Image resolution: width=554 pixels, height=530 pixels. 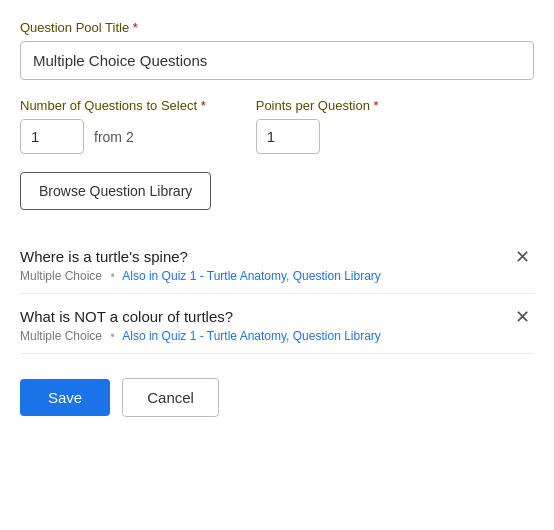 I want to click on num-questions-field: Number of Questions to Select * from 2, so click(x=113, y=126).